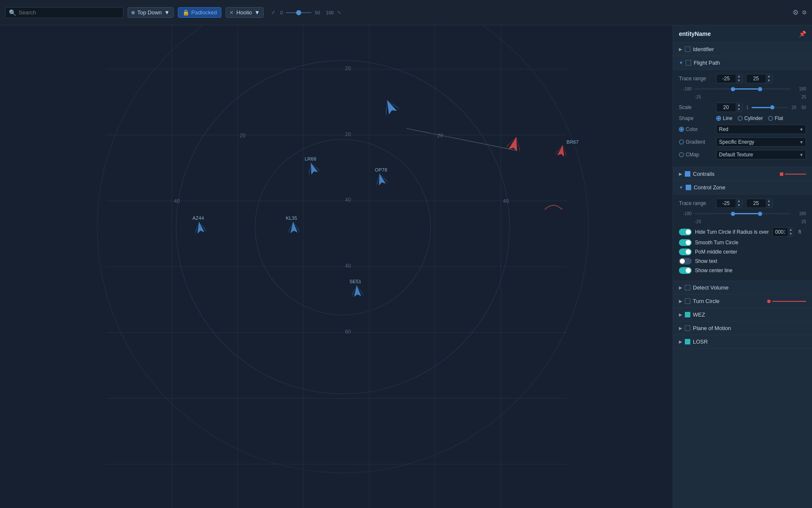  I want to click on aircraft-op78: OP78, so click(382, 175).